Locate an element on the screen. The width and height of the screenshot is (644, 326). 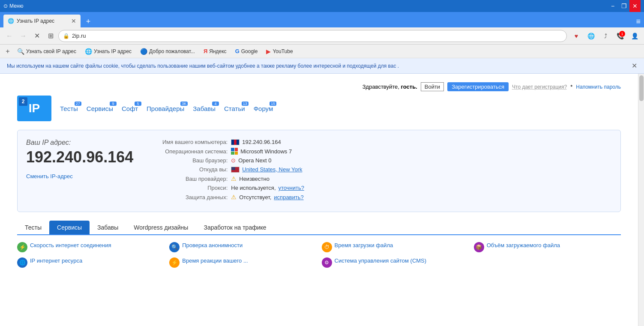
service-link-3: Объём загружаемого файла is located at coordinates (524, 245).